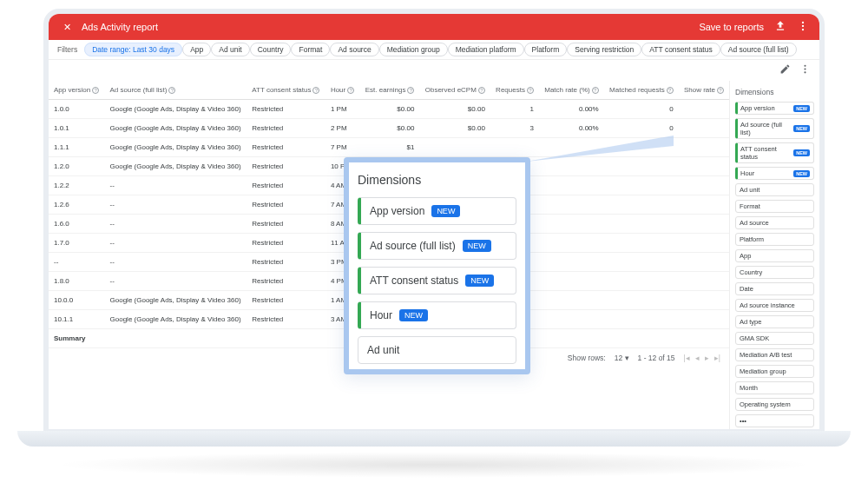 The height and width of the screenshot is (483, 868). Describe the element at coordinates (774, 189) in the screenshot. I see `dimension-chip: Ad unit` at that location.